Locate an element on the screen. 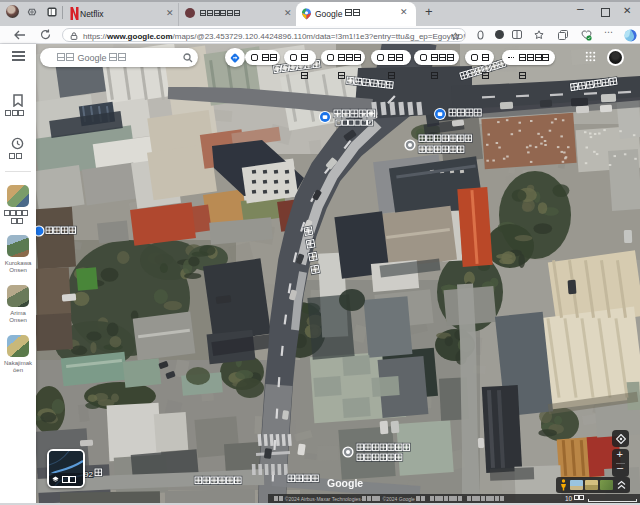 Image resolution: width=640 pixels, height=505 pixels. svg-text: Google is located at coordinates (345, 483).